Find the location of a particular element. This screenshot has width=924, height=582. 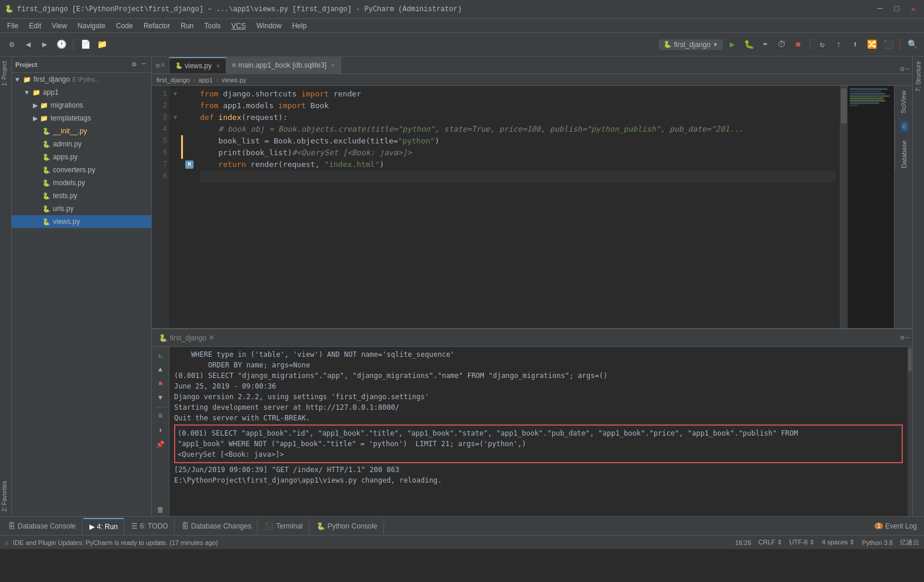

run-pin-btn: 📌 is located at coordinates (161, 444).